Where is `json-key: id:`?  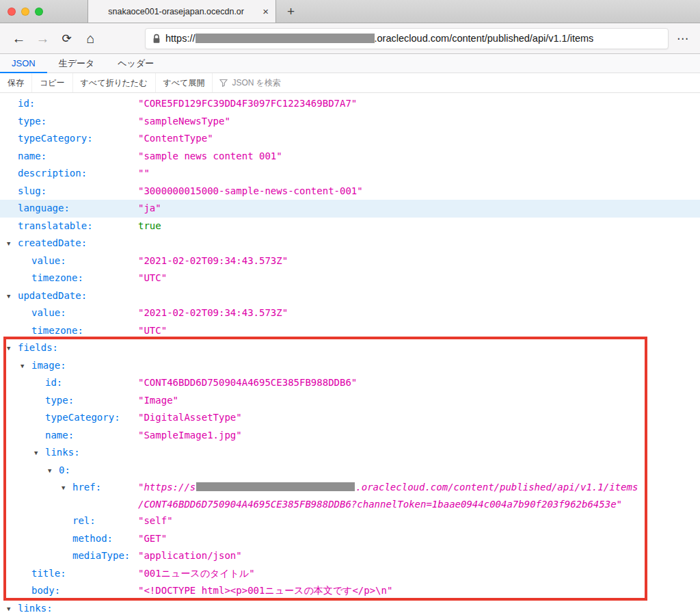 json-key: id: is located at coordinates (53, 382).